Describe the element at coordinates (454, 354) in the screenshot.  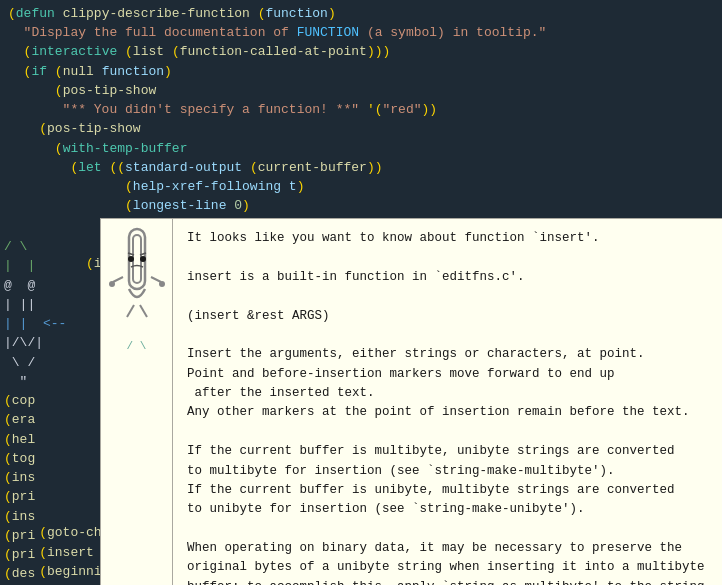
I see `tooltip-line-4: Insert the arguments, either strings or …` at that location.